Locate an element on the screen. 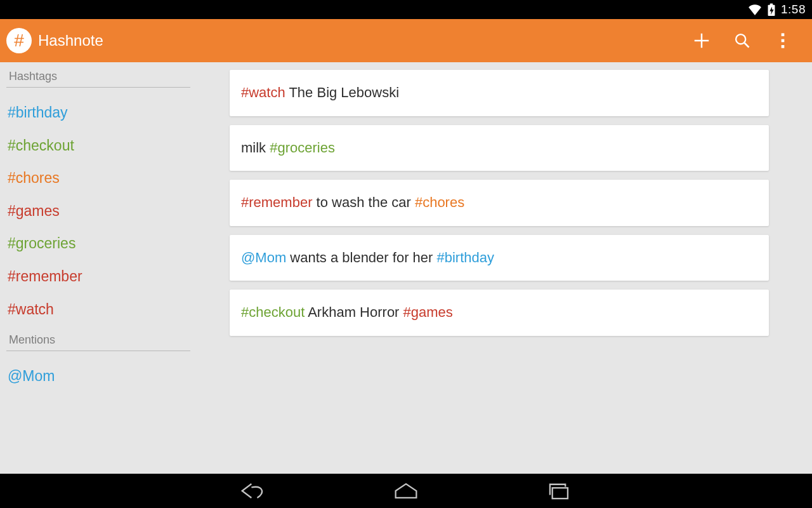 Image resolution: width=812 pixels, height=508 pixels. sidebar-hashtag-item: #watch is located at coordinates (98, 310).